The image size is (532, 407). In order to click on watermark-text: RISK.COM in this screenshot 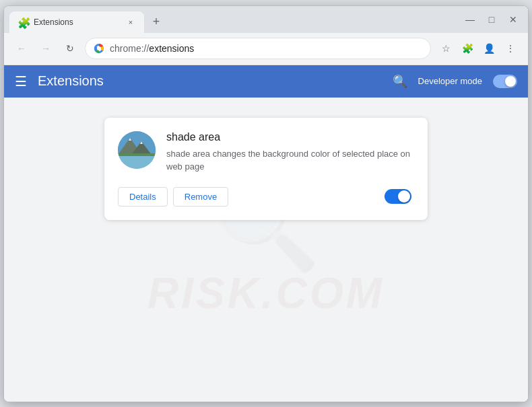, I will do `click(266, 293)`.